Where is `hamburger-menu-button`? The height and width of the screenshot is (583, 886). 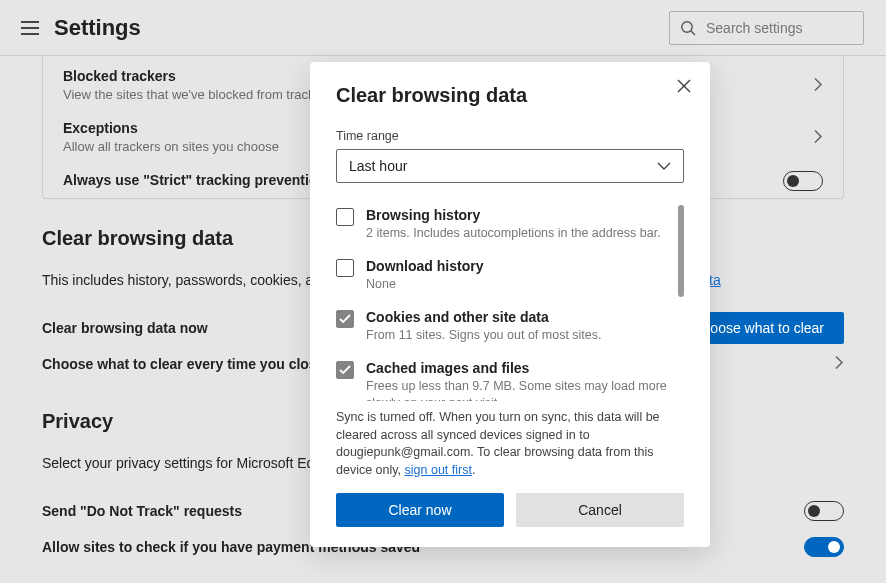
hamburger-menu-button is located at coordinates (30, 28).